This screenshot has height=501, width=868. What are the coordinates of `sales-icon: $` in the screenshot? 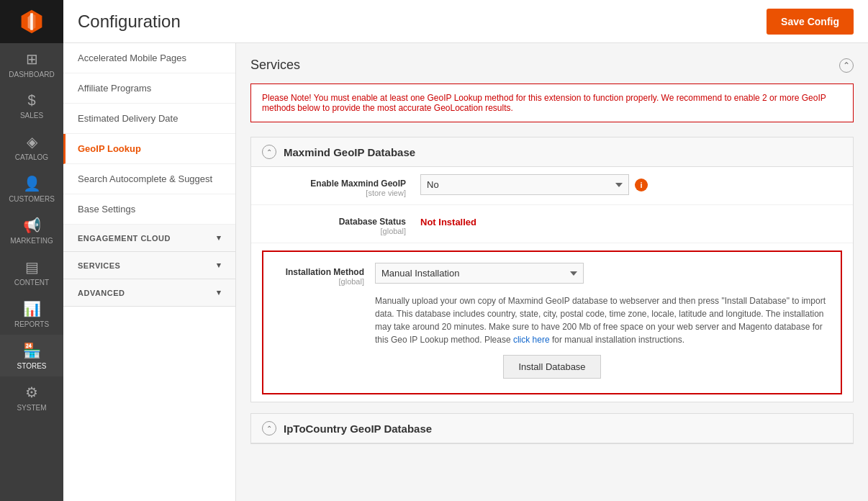 It's located at (32, 101).